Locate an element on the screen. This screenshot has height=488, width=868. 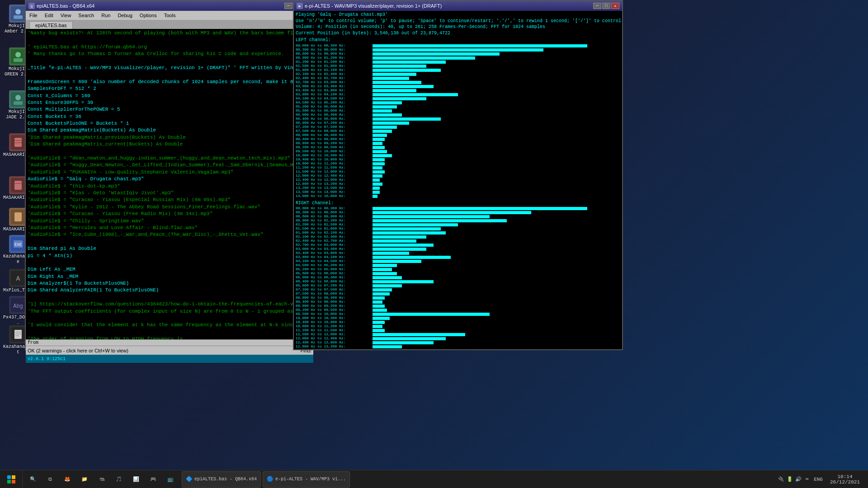
code-line: 'AudioFile$ = "Hercules and Love Affair … is located at coordinates (170, 228).